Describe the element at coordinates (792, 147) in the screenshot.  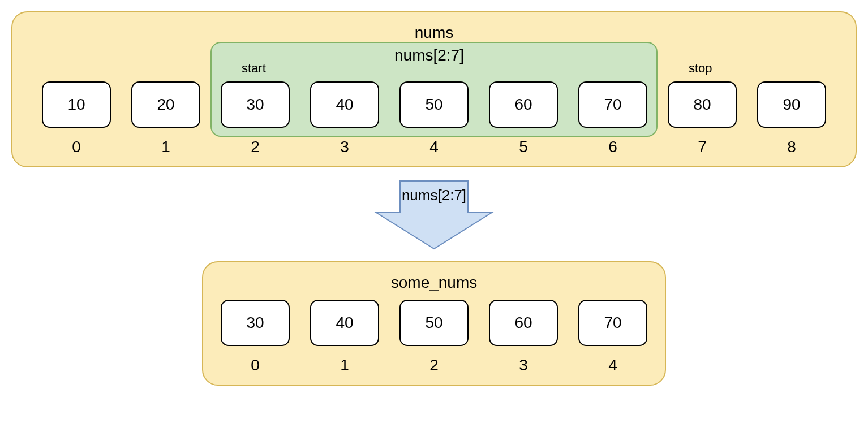
I see `nums-index: 8` at that location.